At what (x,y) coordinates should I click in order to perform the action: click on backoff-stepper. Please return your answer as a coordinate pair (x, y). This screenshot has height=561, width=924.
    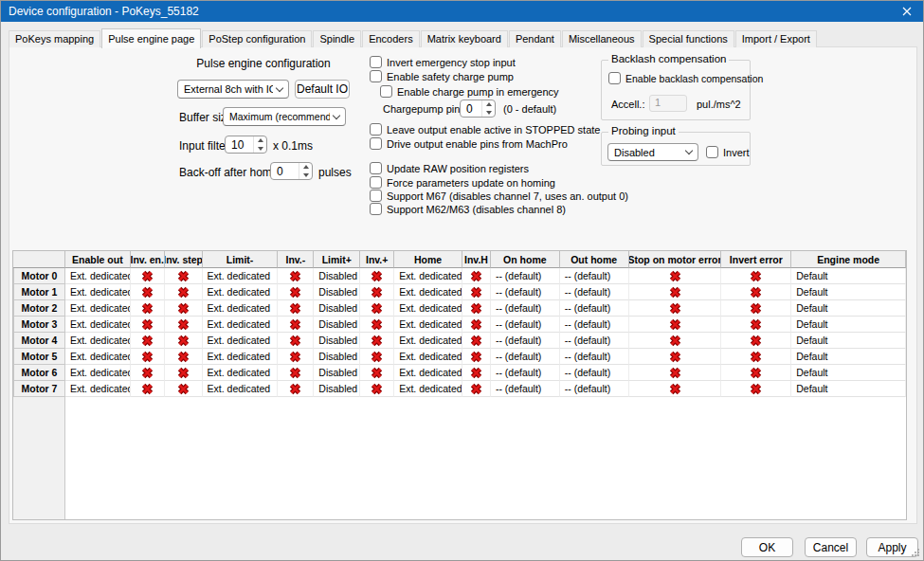
    Looking at the image, I should click on (292, 171).